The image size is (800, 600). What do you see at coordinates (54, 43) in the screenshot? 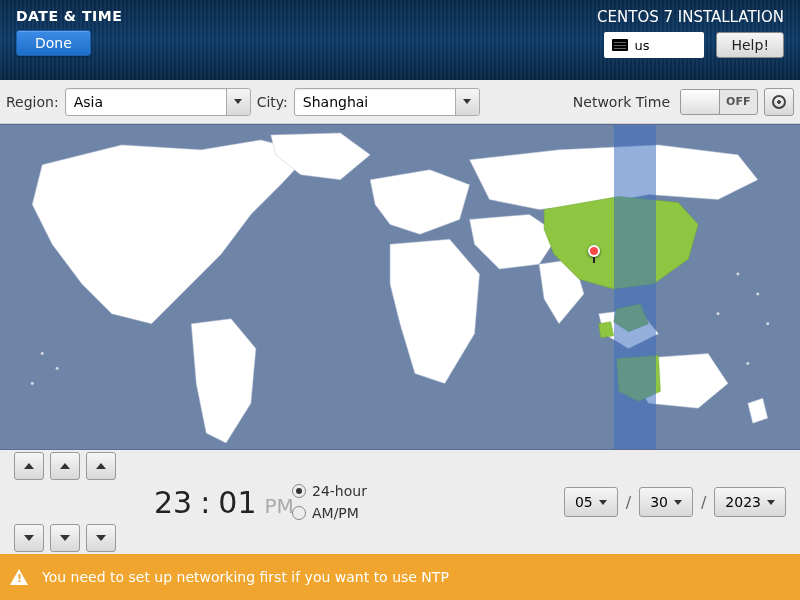
I see `done-button: Done` at bounding box center [54, 43].